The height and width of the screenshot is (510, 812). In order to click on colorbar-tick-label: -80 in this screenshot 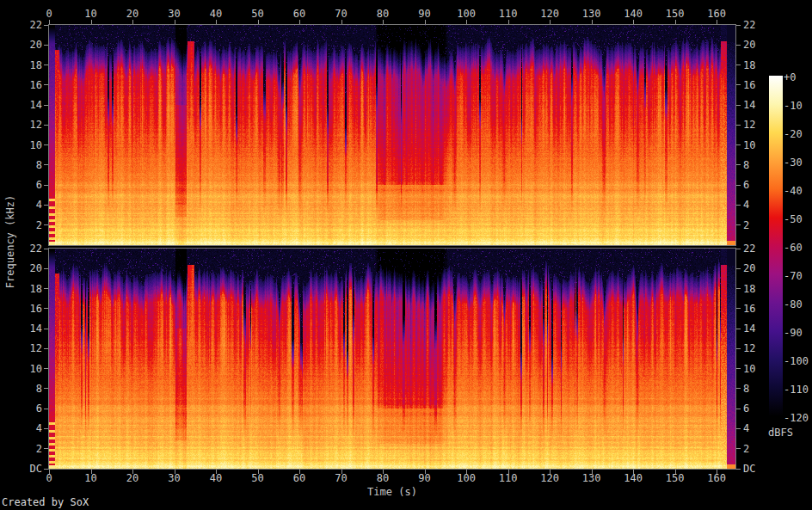, I will do `click(793, 304)`.